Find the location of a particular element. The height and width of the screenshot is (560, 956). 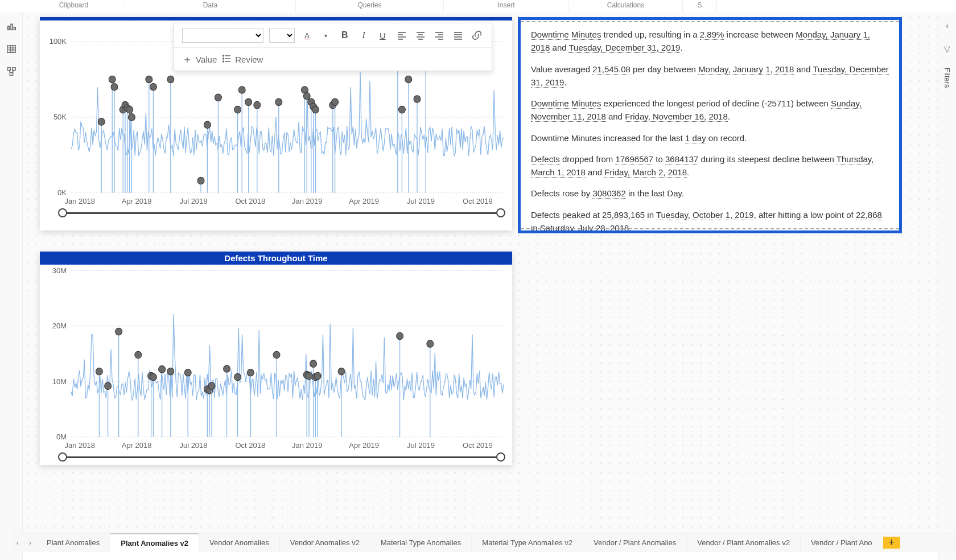

chevron-down-icon: ▾ is located at coordinates (325, 35).